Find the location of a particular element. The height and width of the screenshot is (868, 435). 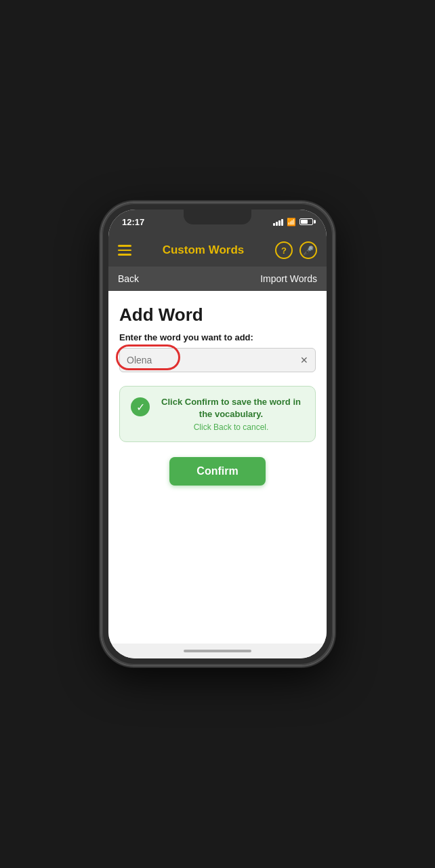

battery-fill is located at coordinates (304, 222).